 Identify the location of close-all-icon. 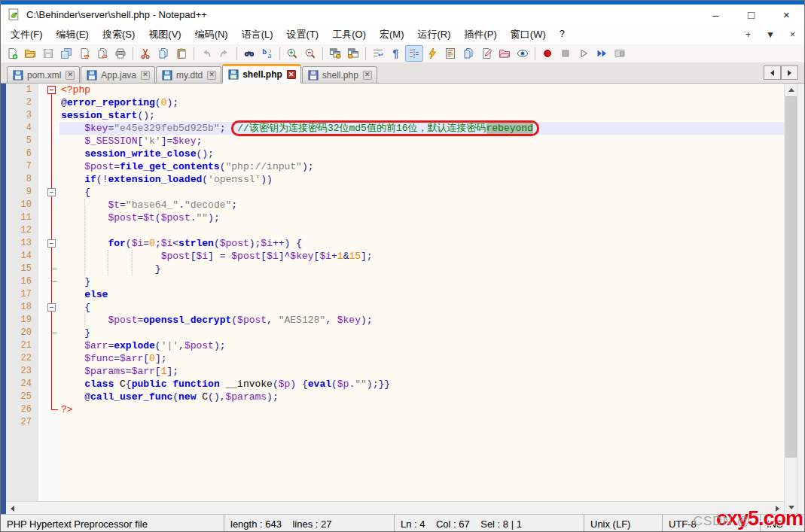
(102, 53).